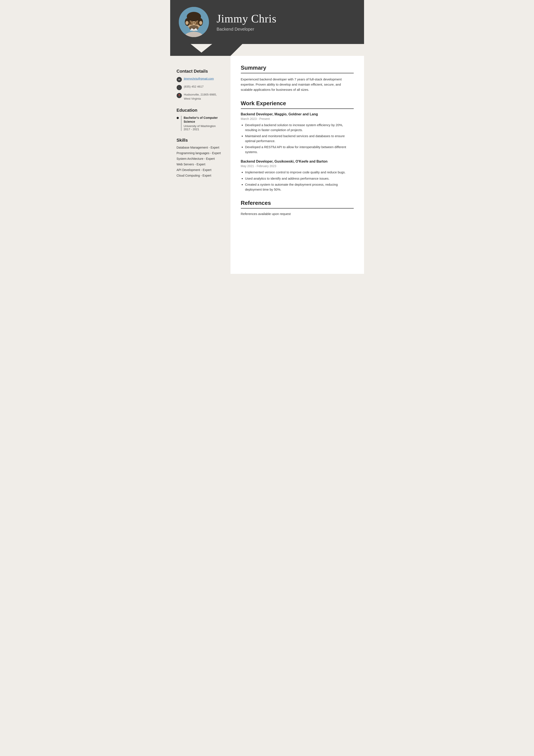  I want to click on summary-text: Experienced backend developer with 7 yea…, so click(297, 84).